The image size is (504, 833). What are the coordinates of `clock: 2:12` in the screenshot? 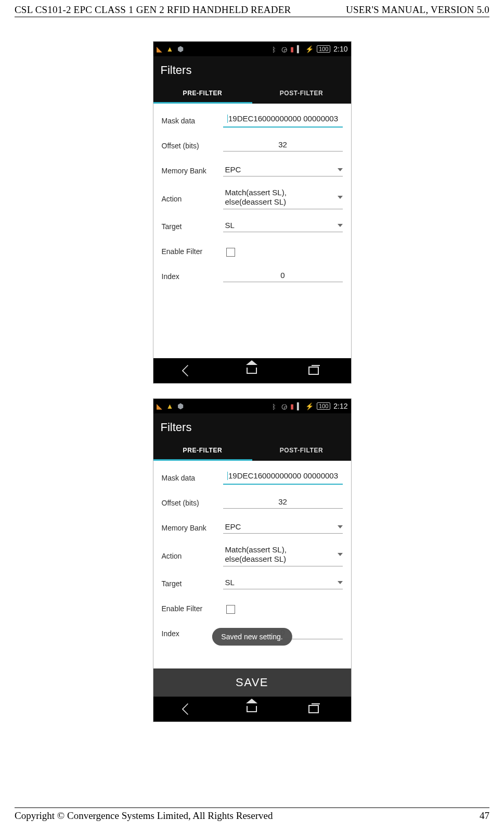 It's located at (340, 406).